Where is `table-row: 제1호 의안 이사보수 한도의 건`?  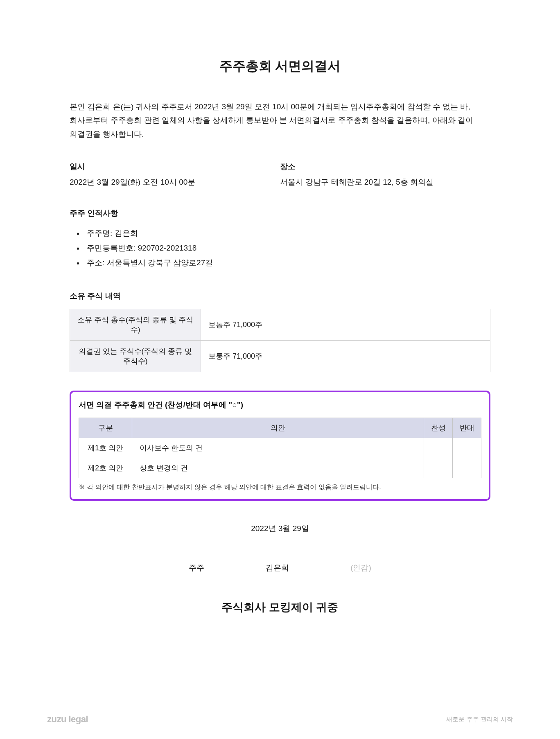 table-row: 제1호 의안 이사보수 한도의 건 is located at coordinates (280, 448).